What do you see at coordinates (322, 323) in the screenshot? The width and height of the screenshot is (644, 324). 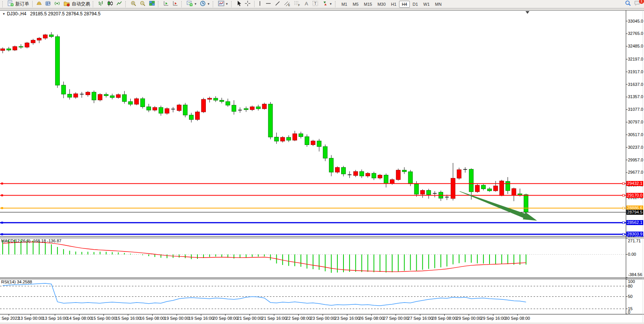 I see `window-bottom-edge` at bounding box center [322, 323].